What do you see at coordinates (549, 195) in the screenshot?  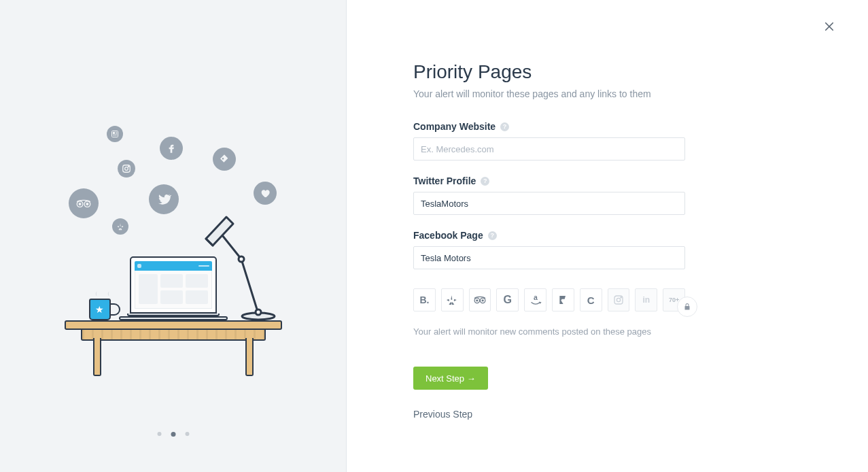 I see `twitter-profile-field: Twitter Profile ?` at bounding box center [549, 195].